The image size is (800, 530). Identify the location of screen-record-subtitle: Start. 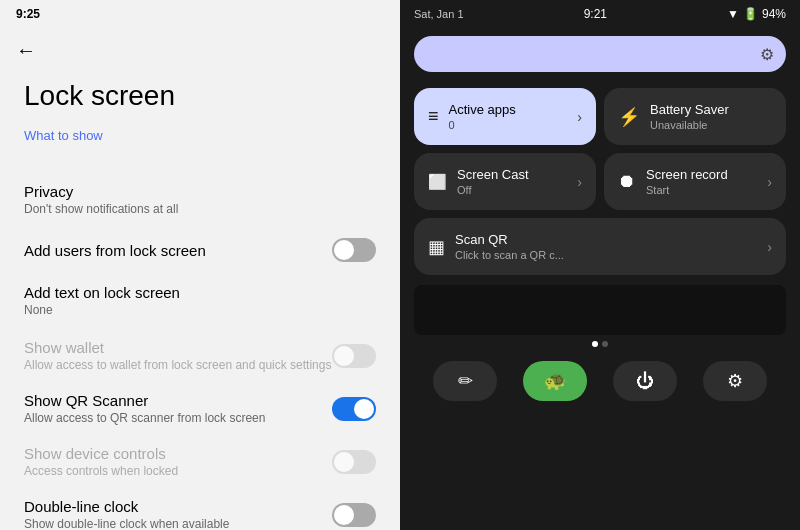
(702, 190).